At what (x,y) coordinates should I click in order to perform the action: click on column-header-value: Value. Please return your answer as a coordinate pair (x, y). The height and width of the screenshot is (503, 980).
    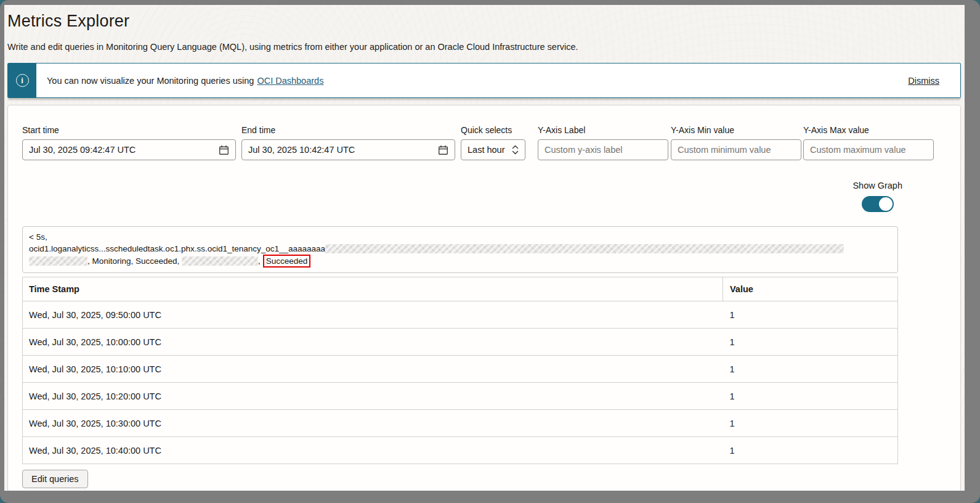
    Looking at the image, I should click on (811, 290).